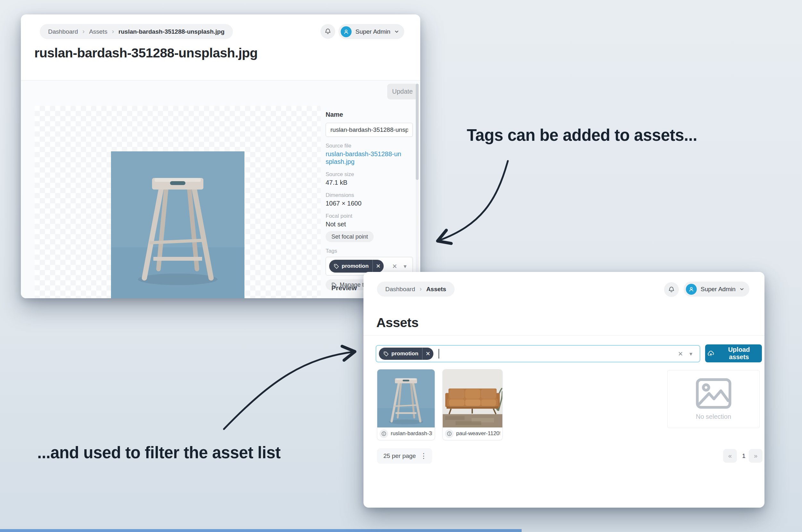  What do you see at coordinates (400, 456) in the screenshot?
I see `per-page-label: 25 per page` at bounding box center [400, 456].